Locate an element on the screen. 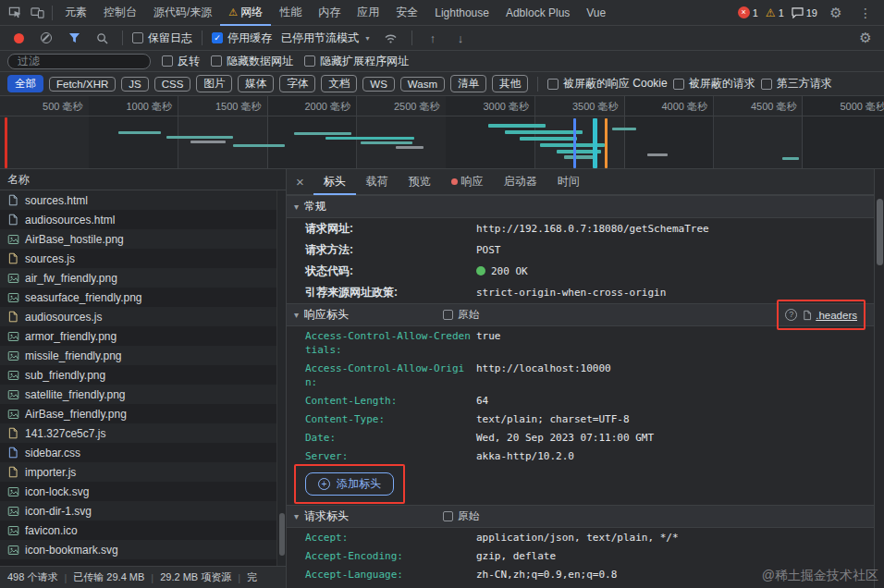 The image size is (884, 588). network-conditions-button is located at coordinates (391, 38).